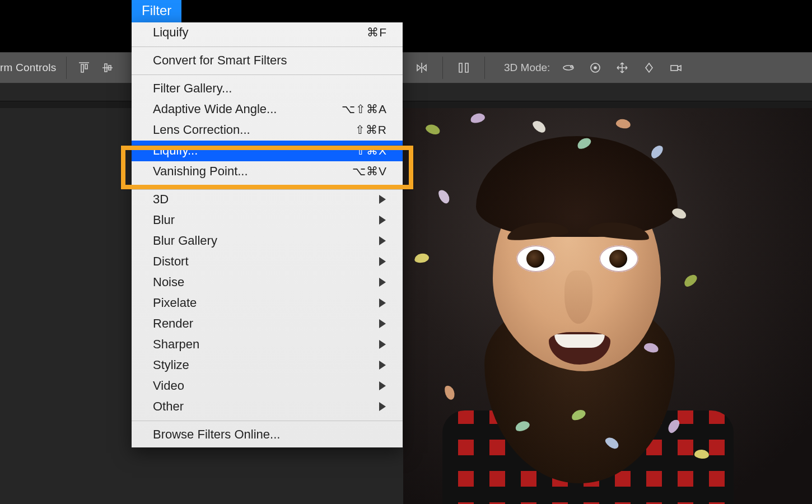 Image resolution: width=812 pixels, height=504 pixels. Describe the element at coordinates (267, 221) in the screenshot. I see `menu-item-blur: Blur` at that location.